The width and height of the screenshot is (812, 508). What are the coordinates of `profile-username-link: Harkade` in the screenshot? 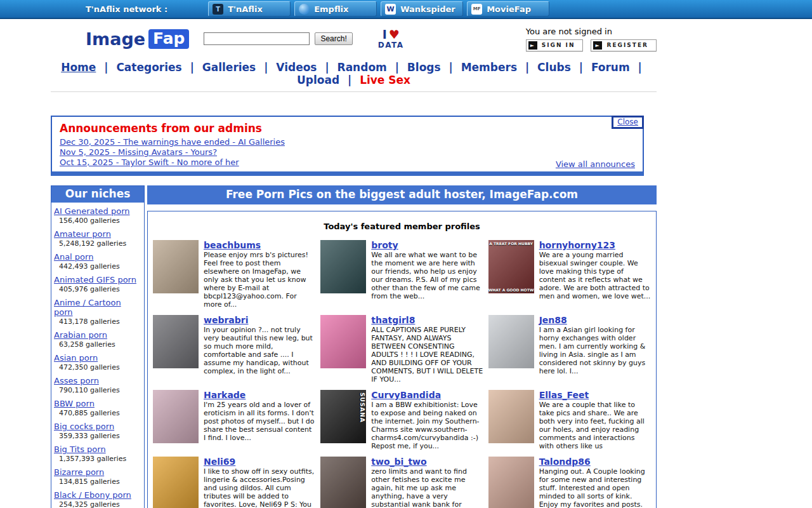 It's located at (225, 395).